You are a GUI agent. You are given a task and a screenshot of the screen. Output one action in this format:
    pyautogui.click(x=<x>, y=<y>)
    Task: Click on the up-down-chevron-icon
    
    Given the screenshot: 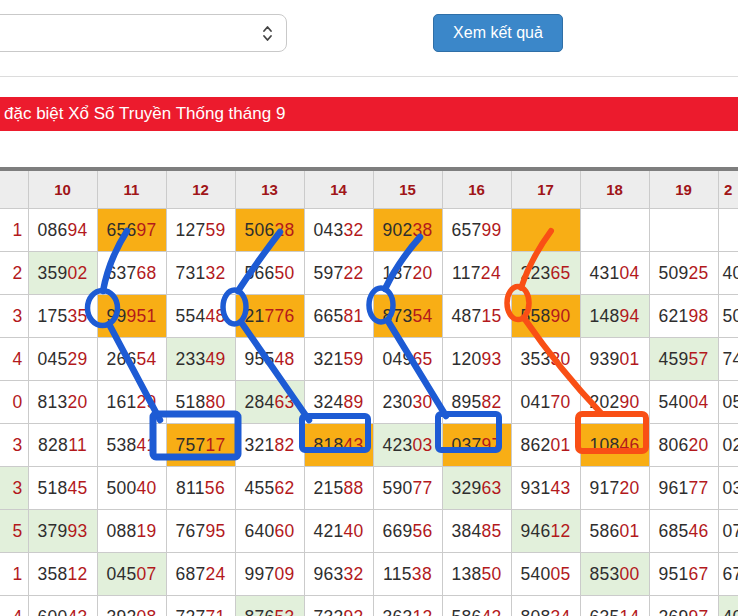 What is the action you would take?
    pyautogui.click(x=268, y=34)
    